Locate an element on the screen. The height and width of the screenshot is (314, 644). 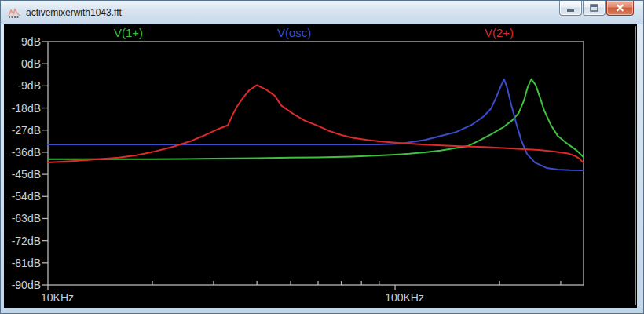
y-tick-label: -27dB is located at coordinates (27, 130).